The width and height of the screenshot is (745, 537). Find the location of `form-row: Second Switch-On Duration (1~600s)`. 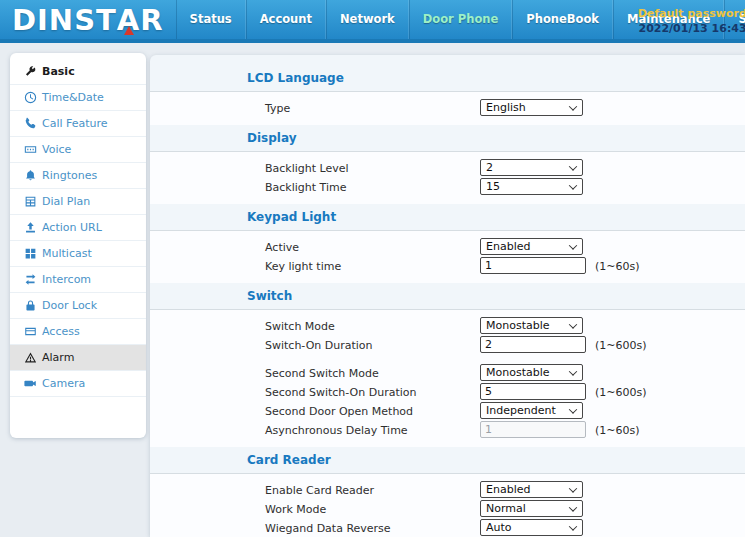

form-row: Second Switch-On Duration (1~600s) is located at coordinates (448, 392).